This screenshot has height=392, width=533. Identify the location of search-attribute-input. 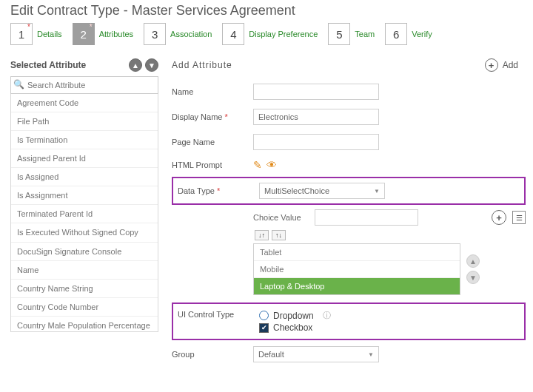
(84, 85).